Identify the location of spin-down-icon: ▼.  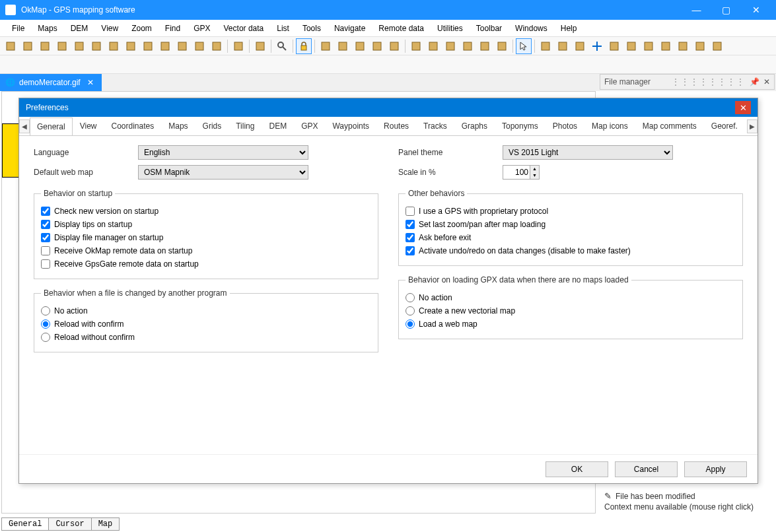
(534, 176).